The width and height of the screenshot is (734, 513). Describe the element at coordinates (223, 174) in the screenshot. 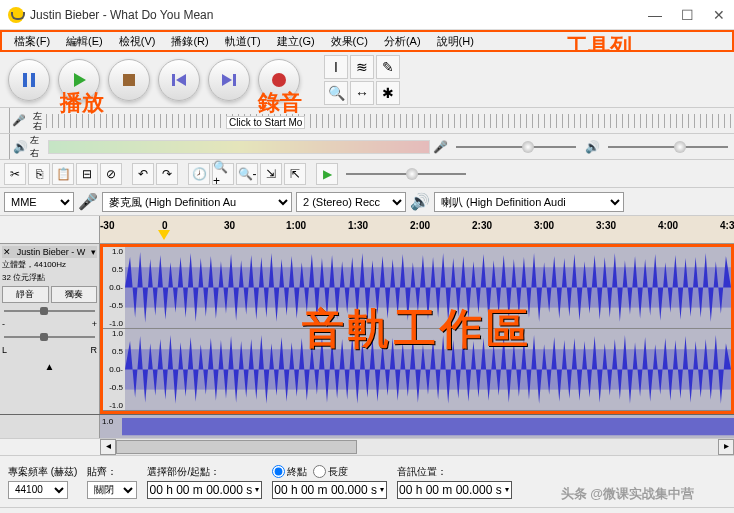

I see `zoom-in-icon: 🔍+` at that location.